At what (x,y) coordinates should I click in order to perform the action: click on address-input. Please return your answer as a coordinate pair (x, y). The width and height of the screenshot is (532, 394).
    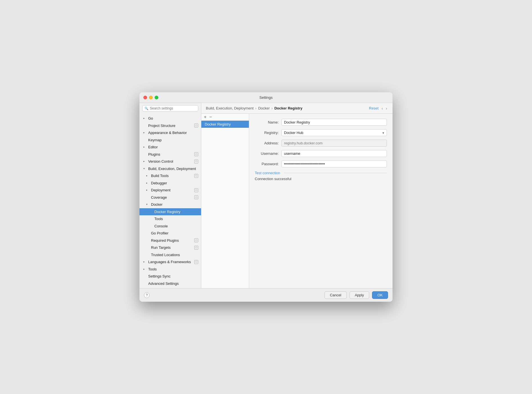
    Looking at the image, I should click on (334, 143).